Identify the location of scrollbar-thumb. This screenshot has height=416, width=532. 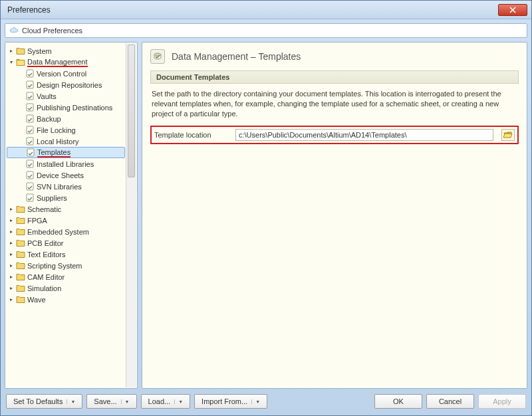
(132, 111).